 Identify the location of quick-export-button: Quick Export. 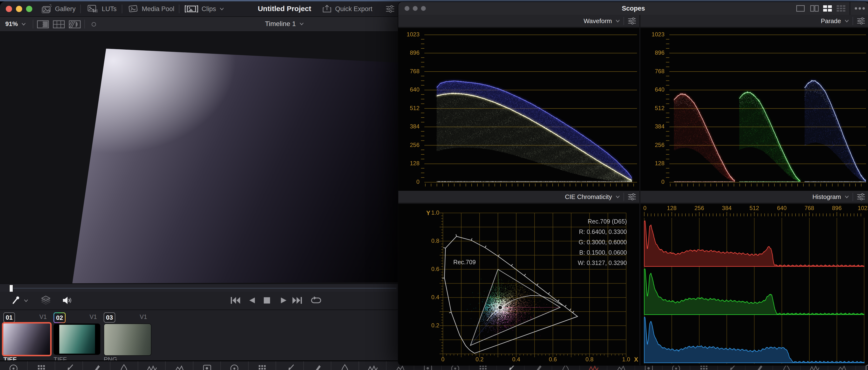
(347, 9).